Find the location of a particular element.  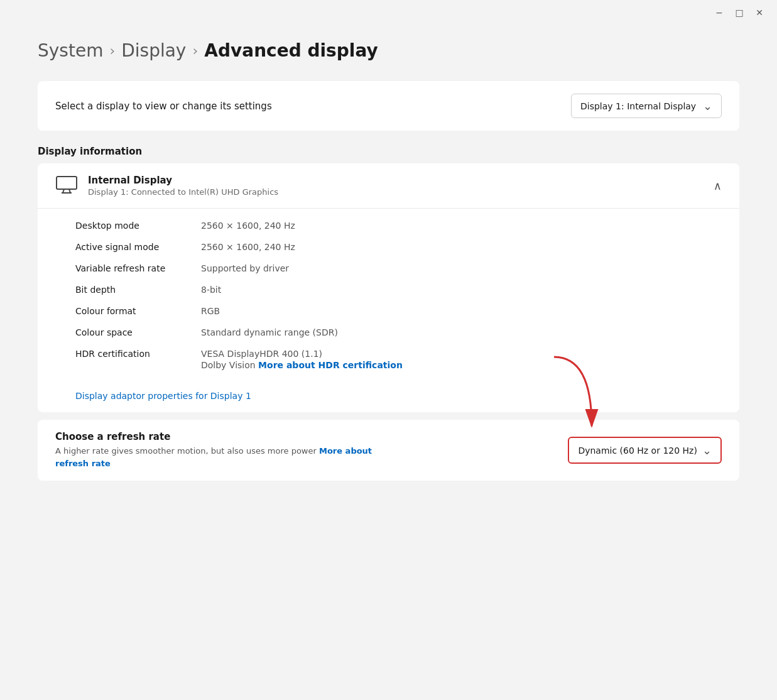

refresh-rate-link: refresh rate is located at coordinates (83, 464).